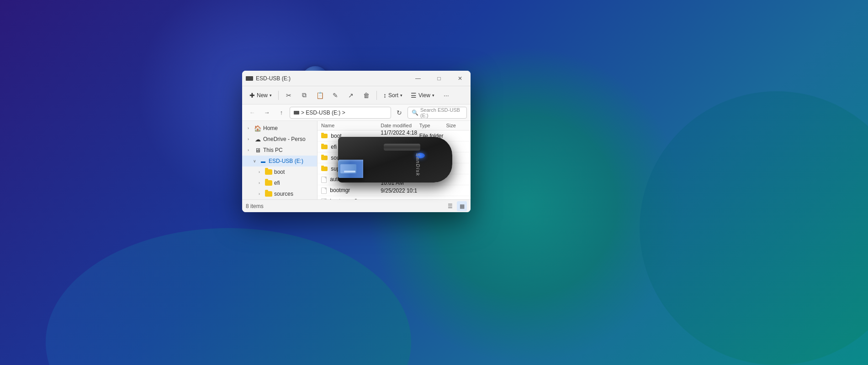 The image size is (868, 365). I want to click on copy-button: ⧉, so click(304, 95).